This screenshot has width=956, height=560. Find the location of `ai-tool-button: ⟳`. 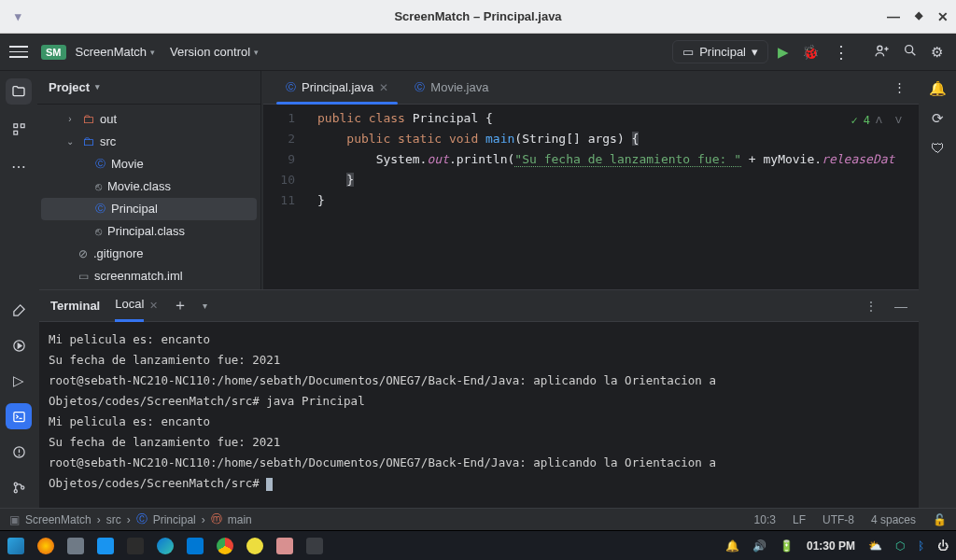

ai-tool-button: ⟳ is located at coordinates (937, 119).